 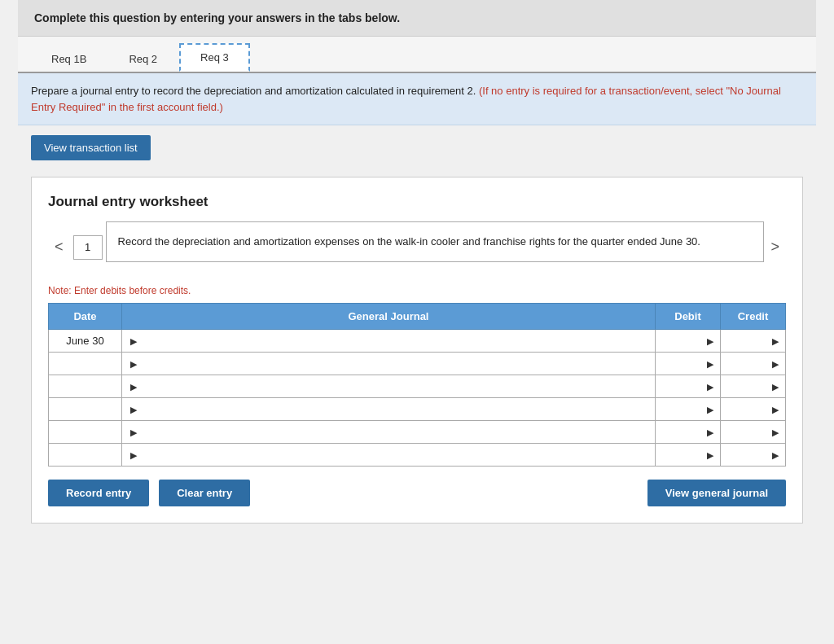 I want to click on tabs-bar: Req 1B Req 2 Req 3, so click(x=417, y=55).